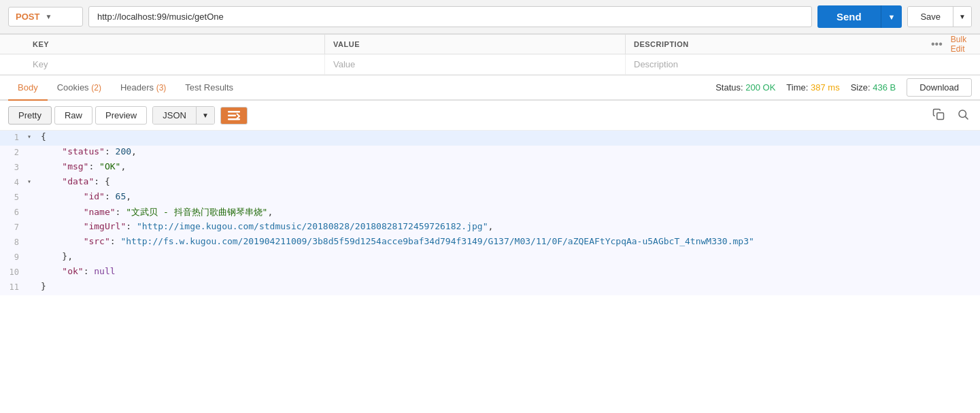 The height and width of the screenshot is (413, 980). I want to click on copy-icon, so click(939, 114).